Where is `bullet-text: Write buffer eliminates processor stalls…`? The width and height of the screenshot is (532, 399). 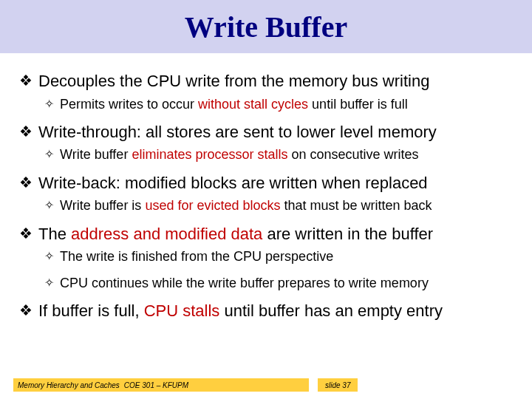 bullet-text: Write buffer eliminates processor stalls… is located at coordinates (239, 155).